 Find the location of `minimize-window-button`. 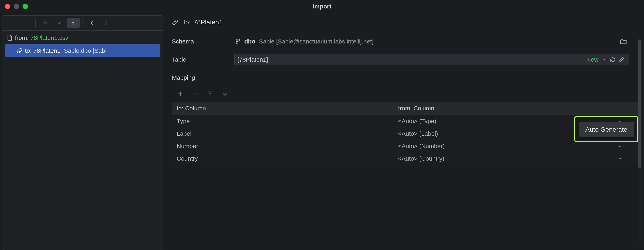

minimize-window-button is located at coordinates (16, 6).